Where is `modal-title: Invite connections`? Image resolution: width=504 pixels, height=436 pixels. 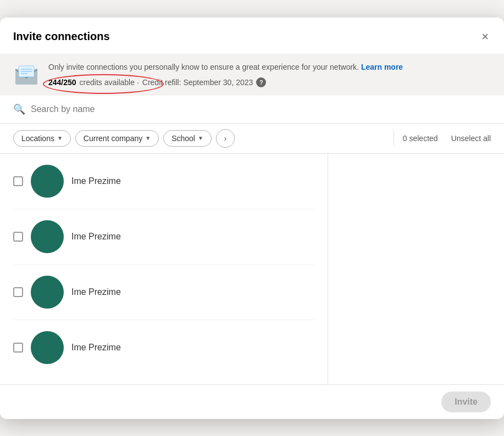 modal-title: Invite connections is located at coordinates (62, 36).